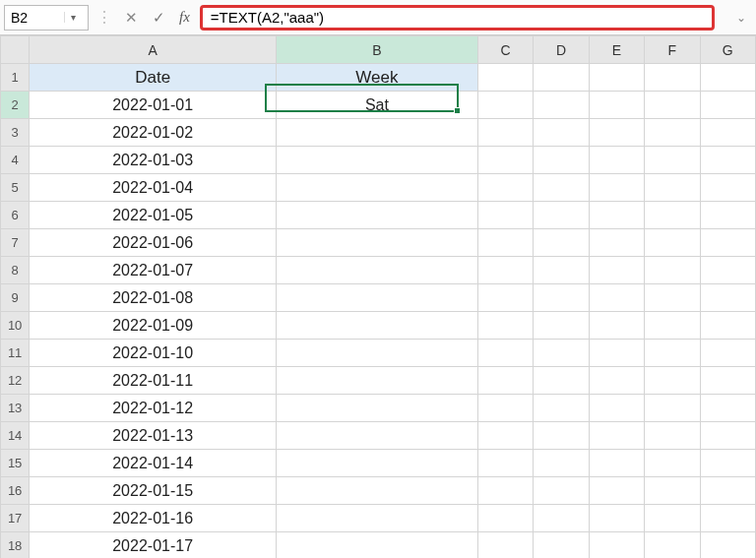 The image size is (756, 558). What do you see at coordinates (16, 381) in the screenshot?
I see `row-header: 12` at bounding box center [16, 381].